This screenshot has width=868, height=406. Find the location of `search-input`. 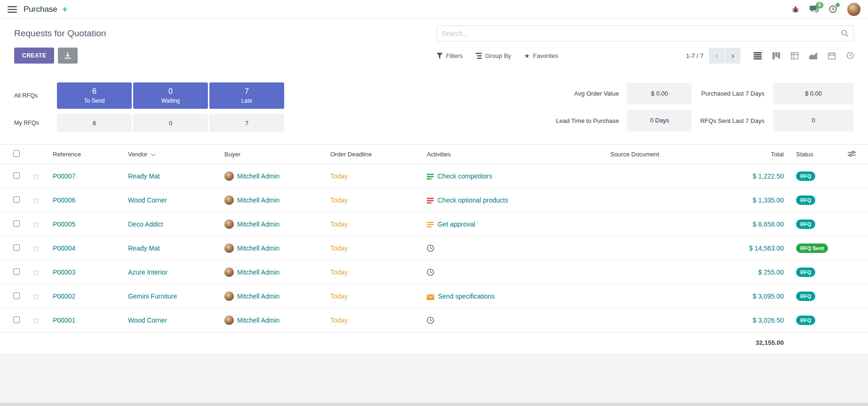

search-input is located at coordinates (642, 33).